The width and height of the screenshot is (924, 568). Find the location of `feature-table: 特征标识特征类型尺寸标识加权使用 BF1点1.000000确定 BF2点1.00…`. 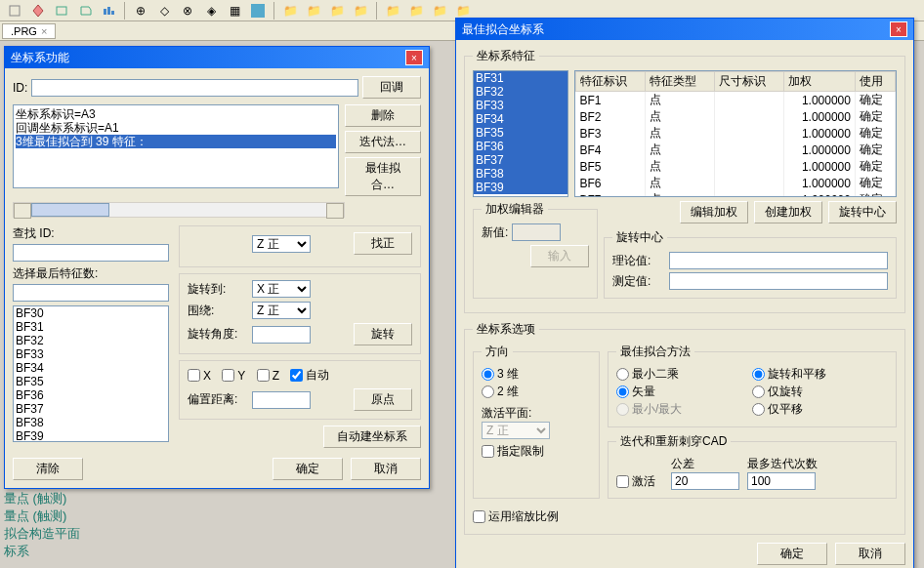

feature-table: 特征标识特征类型尺寸标识加权使用 BF1点1.000000确定 BF2点1.00… is located at coordinates (735, 134).